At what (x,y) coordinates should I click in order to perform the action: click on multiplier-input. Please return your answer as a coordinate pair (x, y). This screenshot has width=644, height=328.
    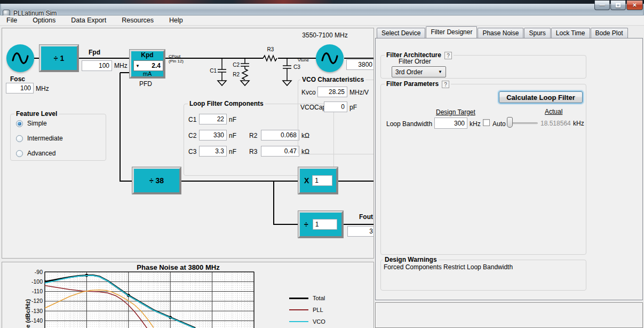
    Looking at the image, I should click on (322, 181).